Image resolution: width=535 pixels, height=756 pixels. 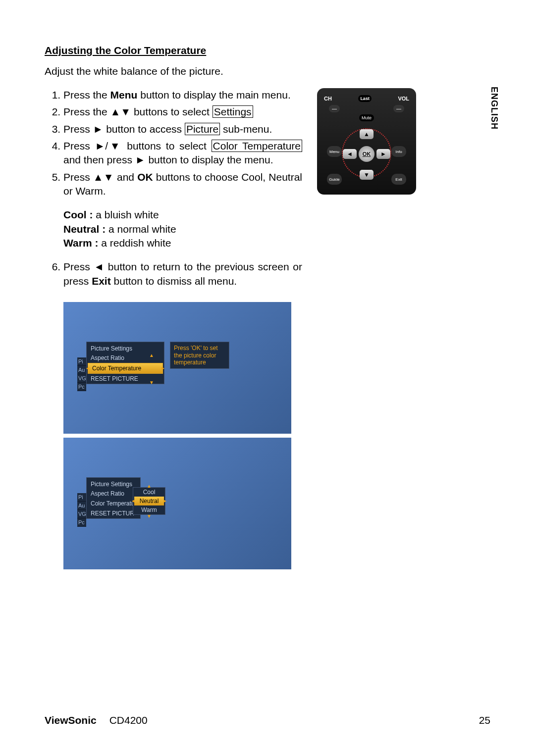 What do you see at coordinates (150, 492) in the screenshot?
I see `t: Cool` at bounding box center [150, 492].